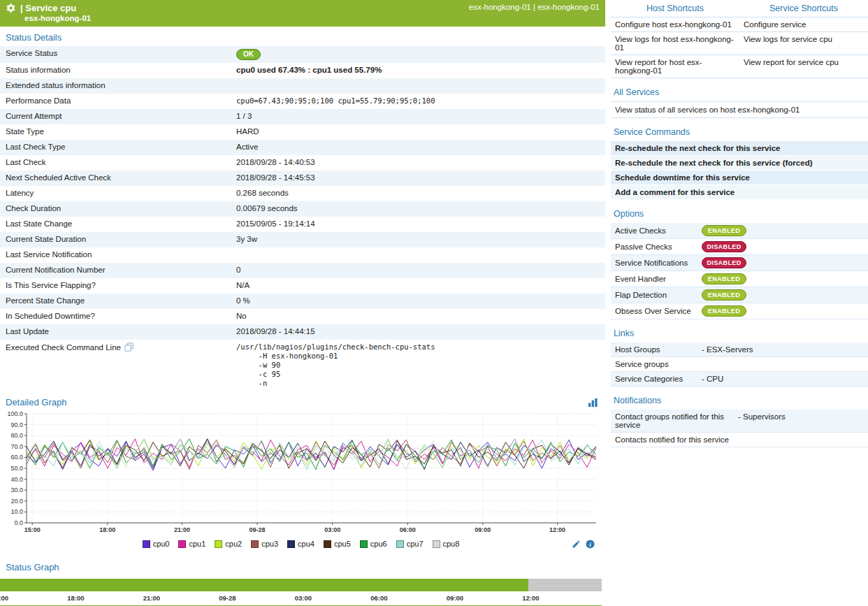 Image resolution: width=868 pixels, height=606 pixels. Describe the element at coordinates (36, 403) in the screenshot. I see `detailed-graph-title: Detailed Graph` at that location.